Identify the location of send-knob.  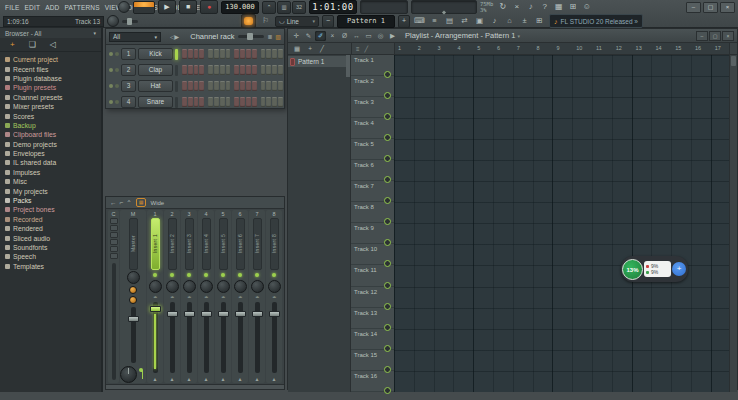
(133, 290).